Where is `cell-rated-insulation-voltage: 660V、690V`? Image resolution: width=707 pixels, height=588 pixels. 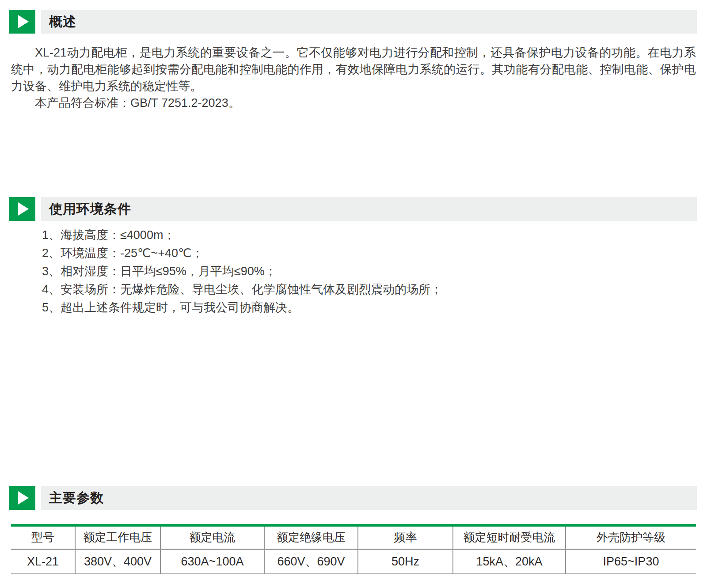
cell-rated-insulation-voltage: 660V、690V is located at coordinates (311, 561).